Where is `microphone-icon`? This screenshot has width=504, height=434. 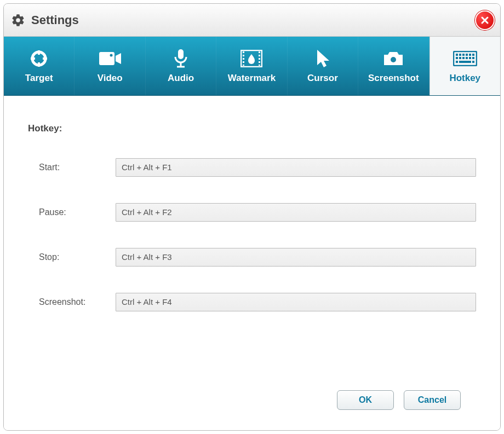 microphone-icon is located at coordinates (181, 59).